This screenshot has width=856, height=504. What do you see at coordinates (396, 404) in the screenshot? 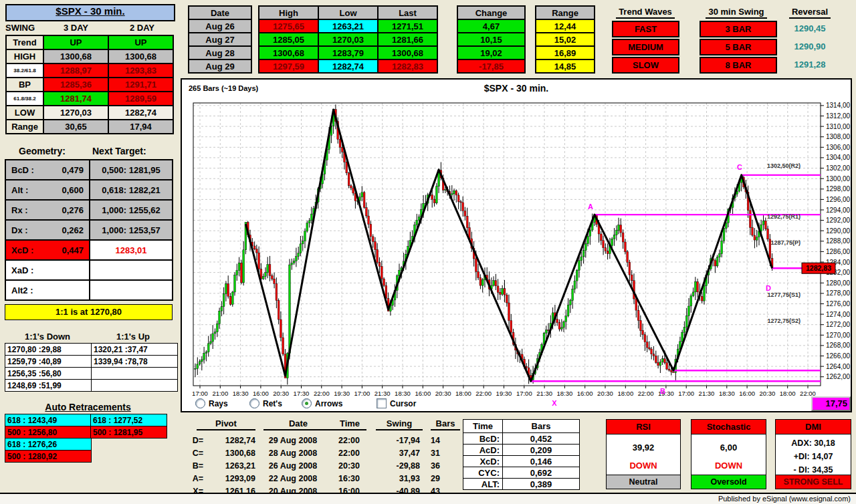
I see `cursor-checkbox-group: Cursor` at bounding box center [396, 404].